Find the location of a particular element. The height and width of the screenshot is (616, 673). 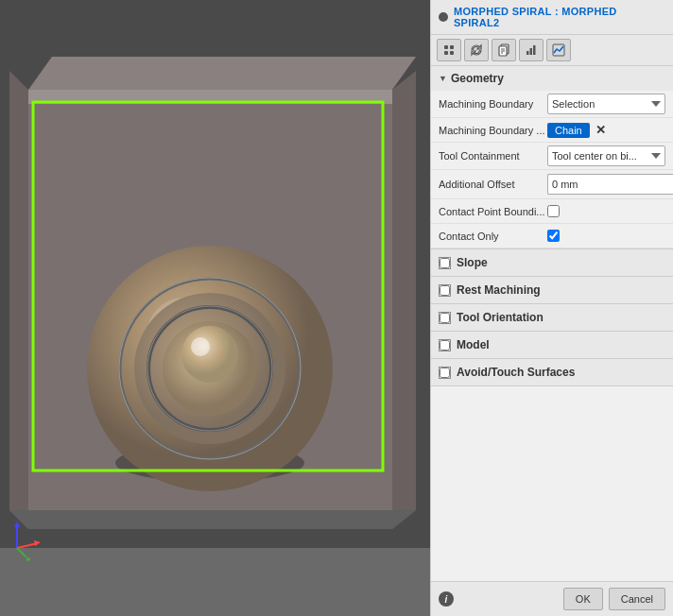

avoid-touch-surfaces-checkbox is located at coordinates (444, 372).